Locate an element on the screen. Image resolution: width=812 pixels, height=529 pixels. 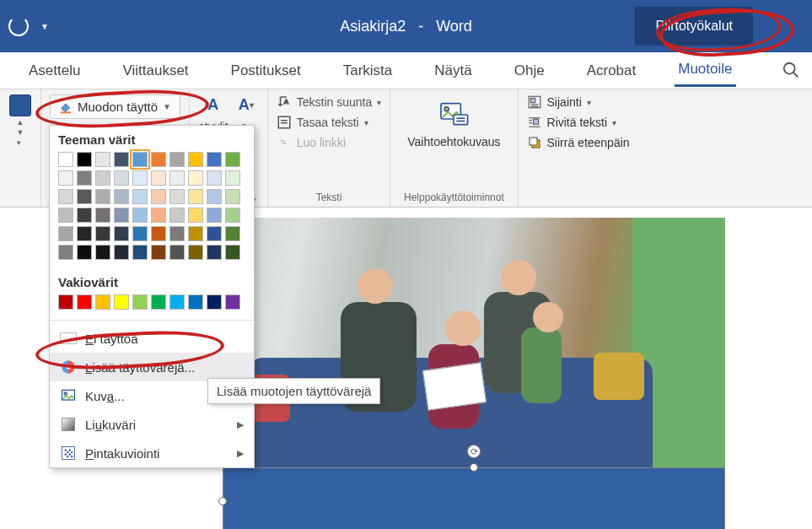
tab-layout: Asettelu is located at coordinates (54, 71).